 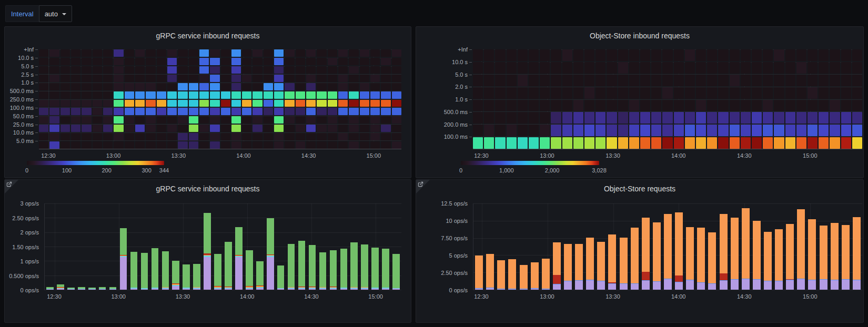 I want to click on interval-dropdown: auto, so click(x=56, y=14).